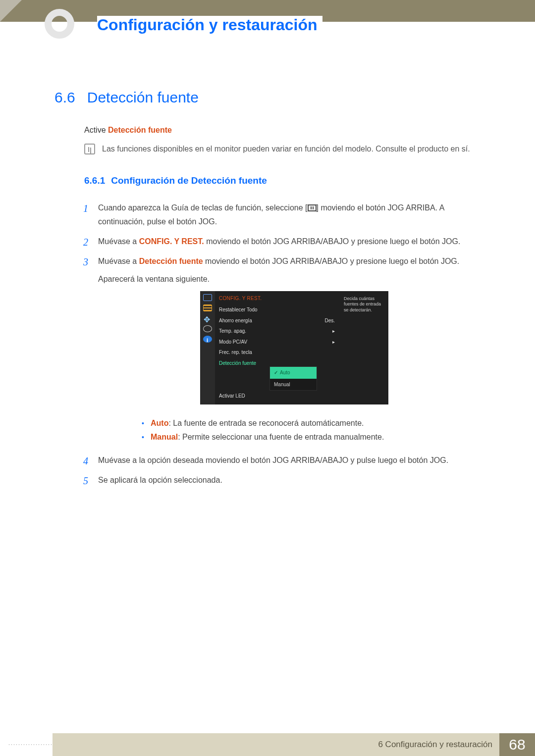  What do you see at coordinates (281, 437) in the screenshot?
I see `bullet-manual-text: : Permite seleccionar una fuente de entr…` at bounding box center [281, 437].